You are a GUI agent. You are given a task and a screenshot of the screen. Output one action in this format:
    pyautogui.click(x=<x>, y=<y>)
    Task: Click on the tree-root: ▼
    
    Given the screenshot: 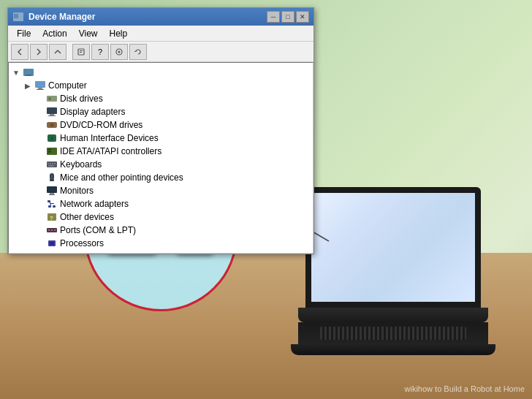 What is the action you would take?
    pyautogui.click(x=161, y=72)
    